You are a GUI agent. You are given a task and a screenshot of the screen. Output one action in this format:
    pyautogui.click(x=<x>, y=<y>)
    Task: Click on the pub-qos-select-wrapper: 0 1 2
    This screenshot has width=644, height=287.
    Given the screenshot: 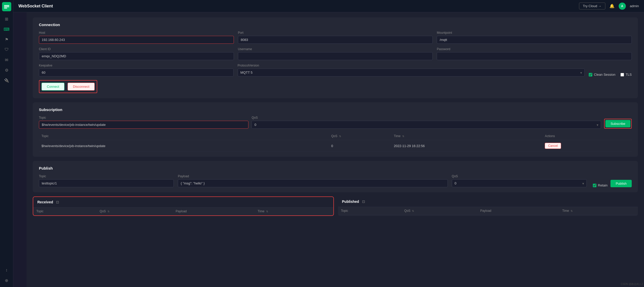 What is the action you would take?
    pyautogui.click(x=519, y=183)
    